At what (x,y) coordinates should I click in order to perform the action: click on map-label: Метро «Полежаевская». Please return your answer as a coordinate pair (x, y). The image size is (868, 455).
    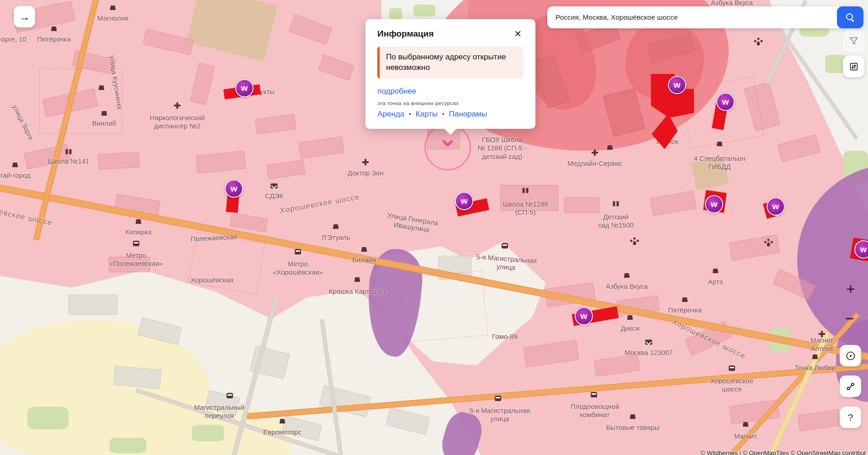
    Looking at the image, I should click on (136, 259).